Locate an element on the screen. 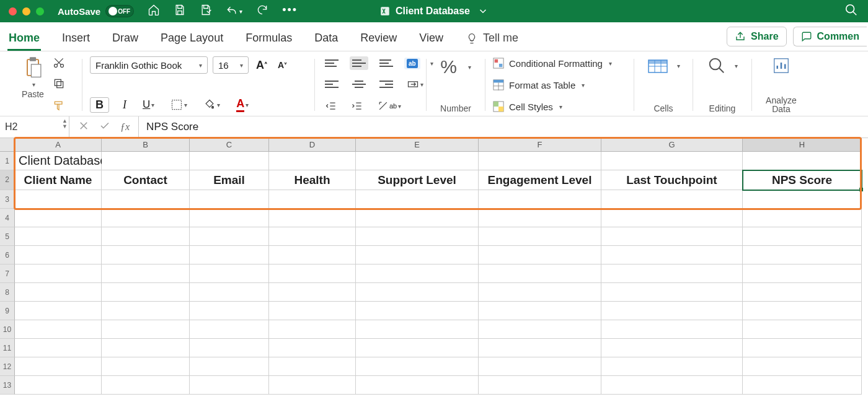 Image resolution: width=868 pixels, height=402 pixels. cell-A11 is located at coordinates (58, 348).